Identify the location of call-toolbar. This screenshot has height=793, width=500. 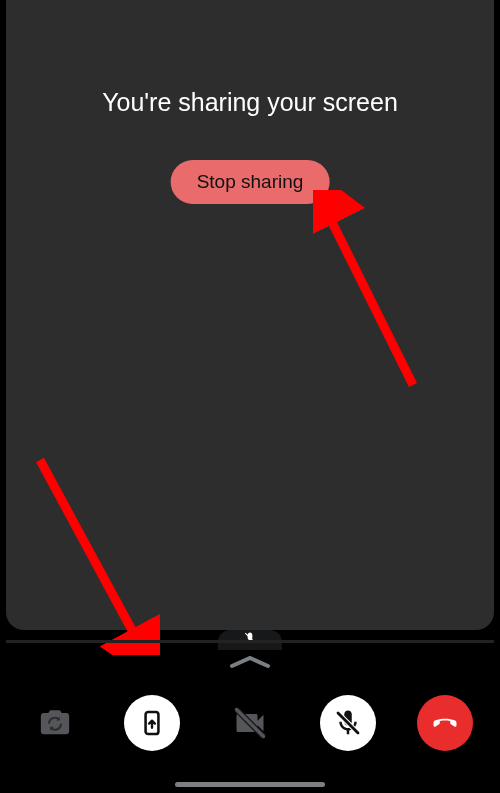
(250, 723).